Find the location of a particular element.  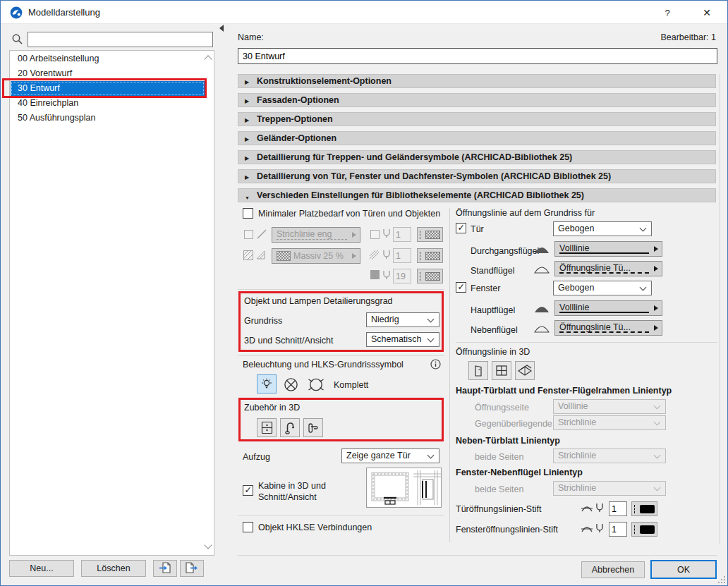

close-button: ✕ is located at coordinates (707, 13).